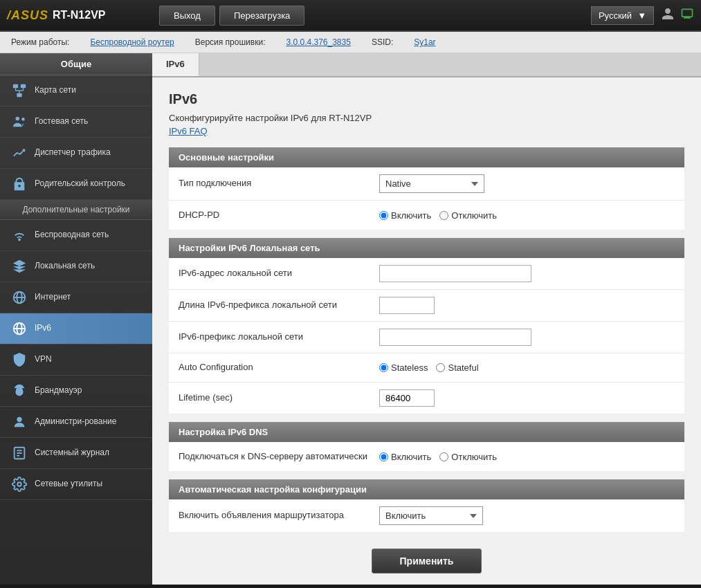 The width and height of the screenshot is (701, 588). I want to click on prefix-control, so click(527, 338).